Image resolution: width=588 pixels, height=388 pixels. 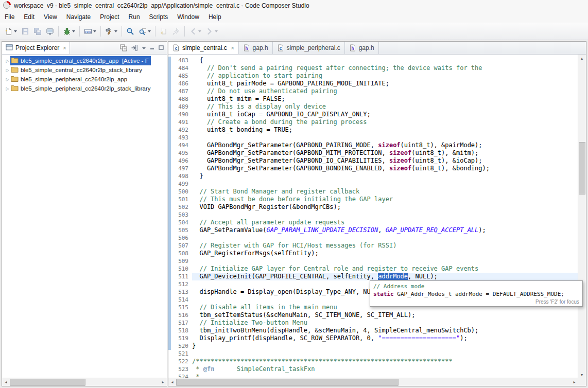 I want to click on tab-close-icon: ×, so click(x=233, y=48).